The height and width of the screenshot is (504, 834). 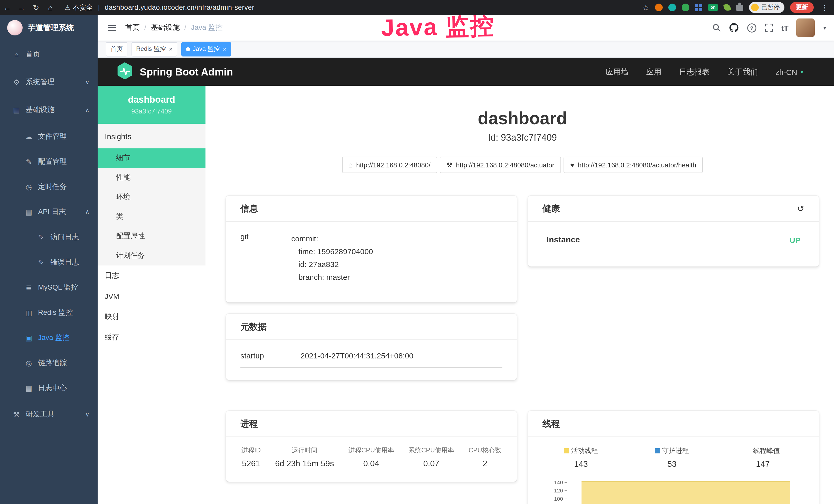 I want to click on locale-selector: zh-CN ▾, so click(x=789, y=72).